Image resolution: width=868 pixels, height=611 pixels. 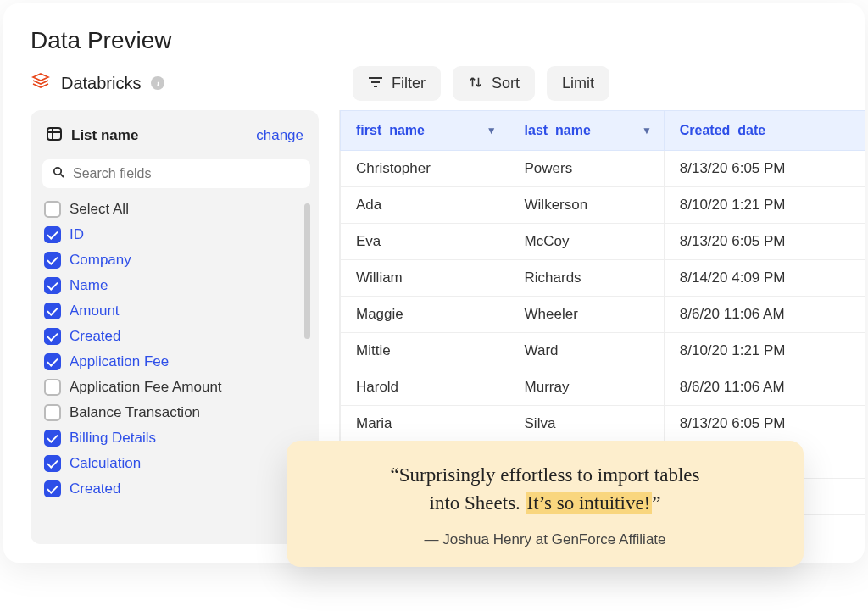 What do you see at coordinates (172, 260) in the screenshot?
I see `field-row: Company` at bounding box center [172, 260].